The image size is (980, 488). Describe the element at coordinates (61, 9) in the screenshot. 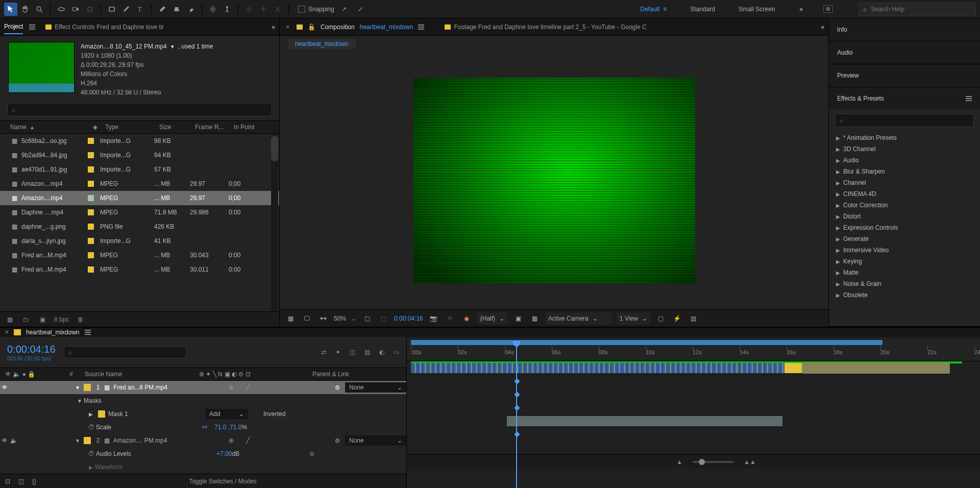

I see `orbit-tool` at that location.